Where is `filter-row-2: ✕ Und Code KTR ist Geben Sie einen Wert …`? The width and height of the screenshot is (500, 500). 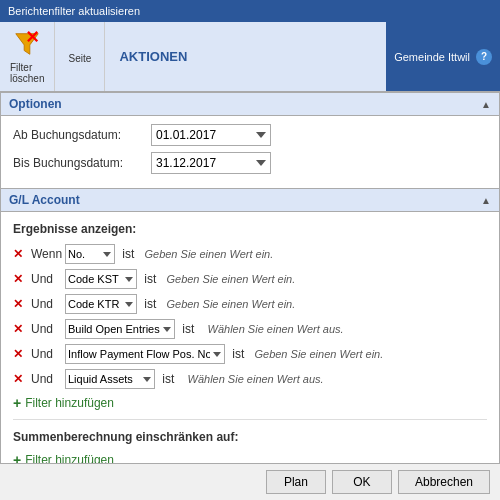 filter-row-2: ✕ Und Code KTR ist Geben Sie einen Wert … is located at coordinates (250, 304).